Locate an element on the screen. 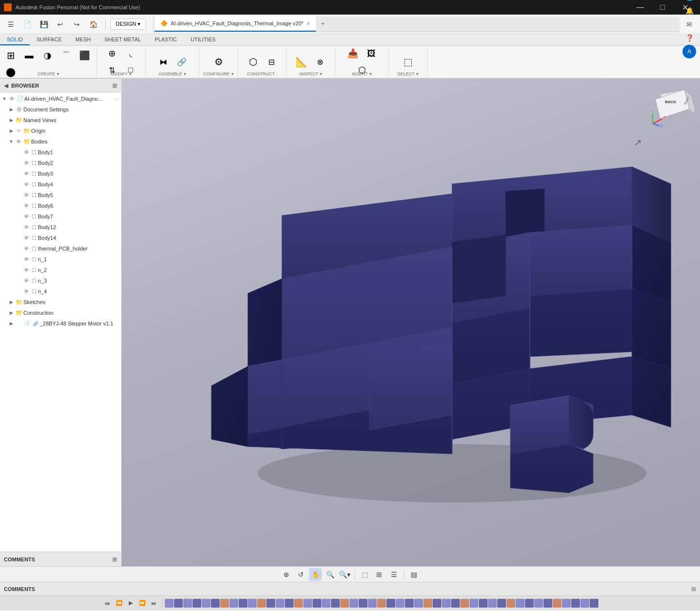  tree-check-body7: ☐ is located at coordinates (34, 217).